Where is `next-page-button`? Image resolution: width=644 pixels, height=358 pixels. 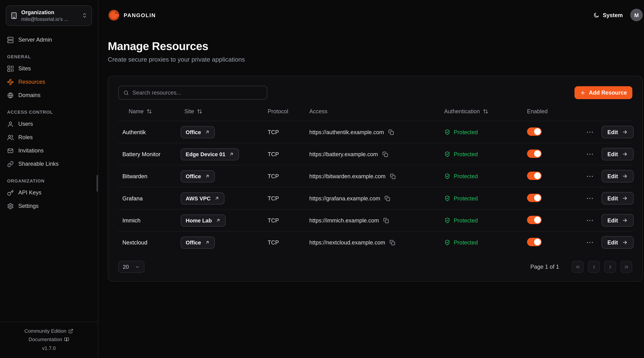
next-page-button is located at coordinates (610, 267).